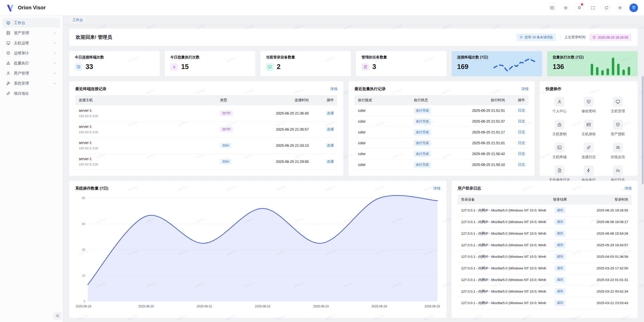 Image resolution: width=644 pixels, height=322 pixels. Describe the element at coordinates (8, 93) in the screenshot. I see `link-icon` at that location.